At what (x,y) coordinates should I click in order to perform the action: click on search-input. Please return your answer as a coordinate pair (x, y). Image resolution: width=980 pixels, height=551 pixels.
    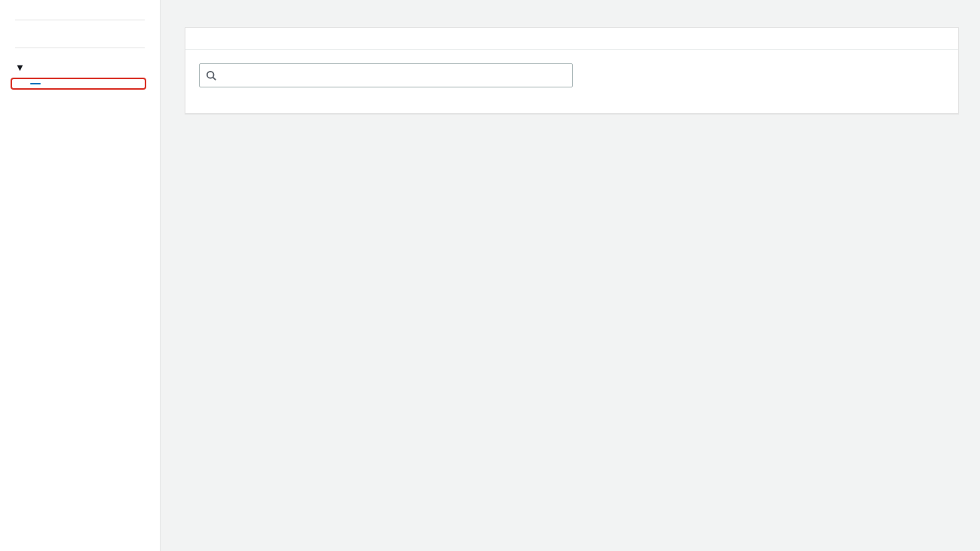
    Looking at the image, I should click on (391, 75).